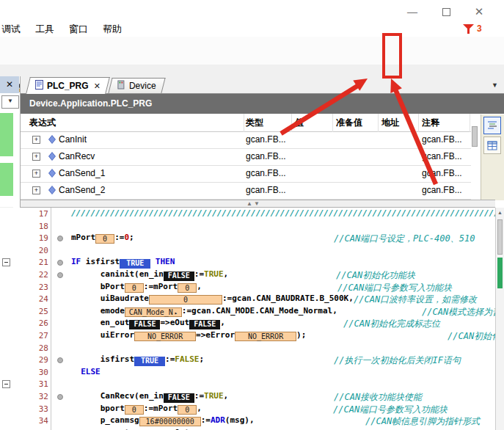 This screenshot has height=430, width=504. Describe the element at coordinates (223, 323) in the screenshot. I see `code-token: ,` at that location.